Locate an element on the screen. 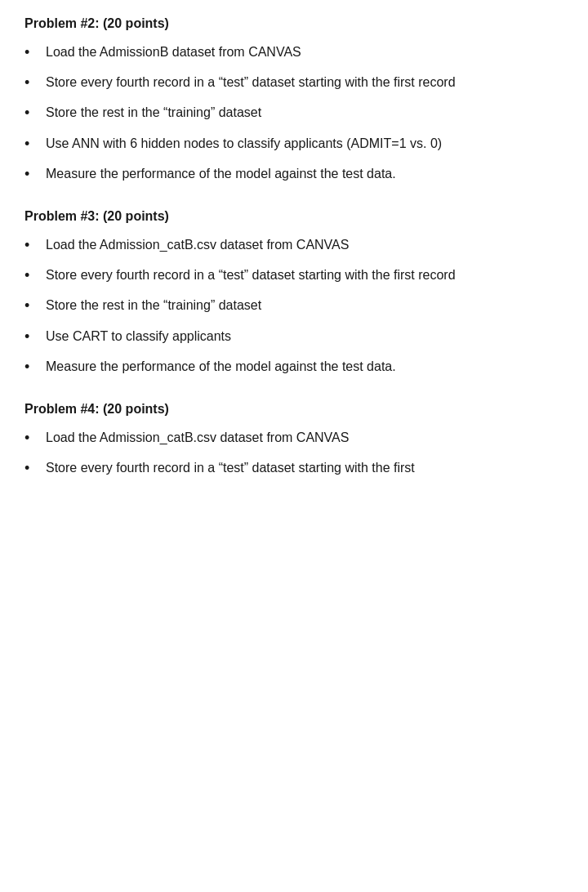 This screenshot has width=588, height=892. problem-2-list: • Load the AdmissionB dataset from CANVA… is located at coordinates (294, 114).